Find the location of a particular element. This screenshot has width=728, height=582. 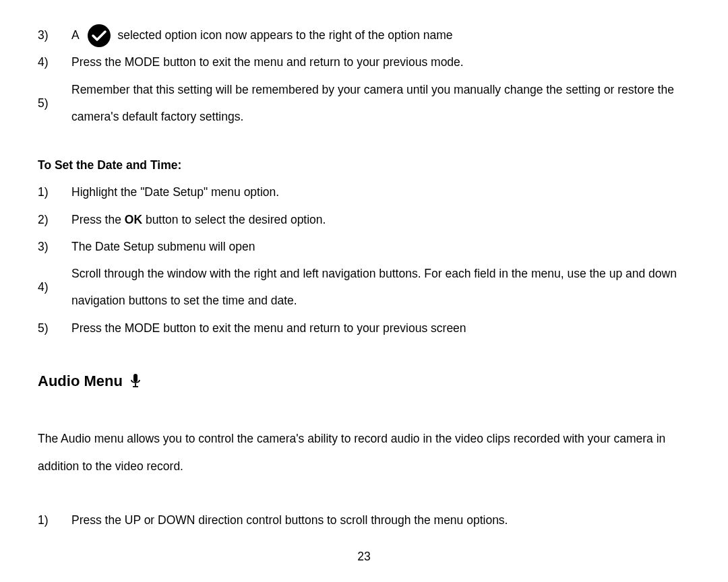

list-content: The Date Setup submenu will open is located at coordinates (390, 247).